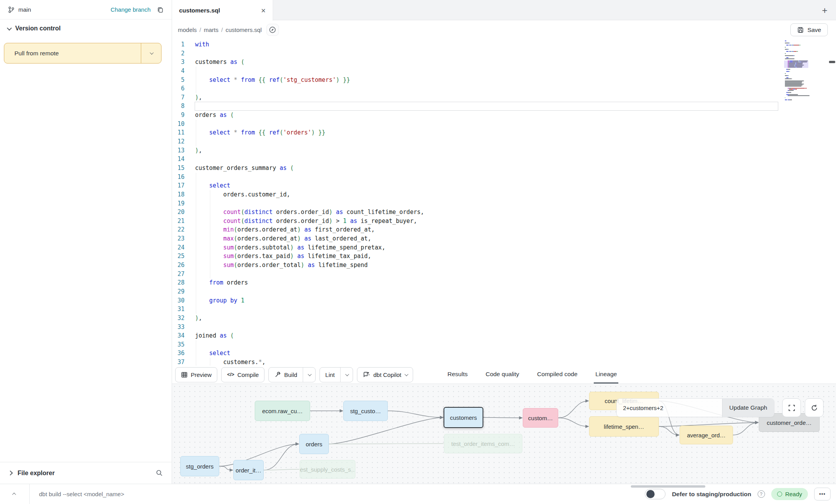 The width and height of the screenshot is (836, 504). I want to click on code-line: 37 customers.*,, so click(504, 362).